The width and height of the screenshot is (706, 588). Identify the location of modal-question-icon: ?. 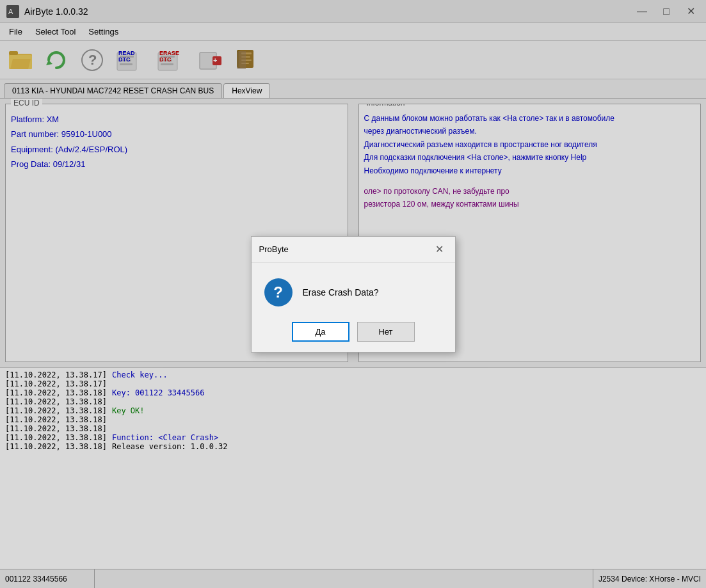
(278, 292).